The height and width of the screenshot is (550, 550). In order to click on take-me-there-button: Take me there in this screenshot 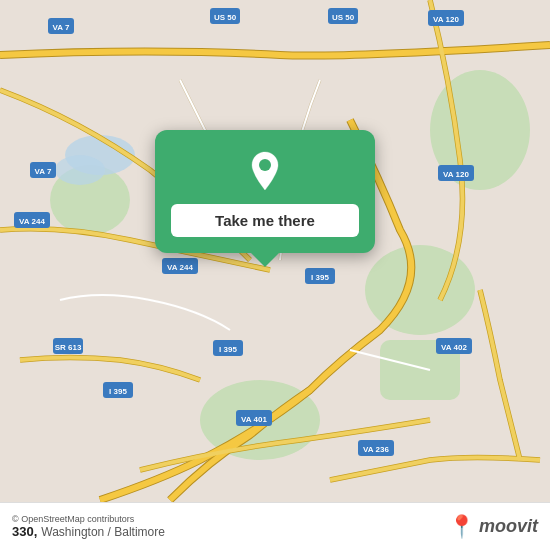, I will do `click(265, 220)`.